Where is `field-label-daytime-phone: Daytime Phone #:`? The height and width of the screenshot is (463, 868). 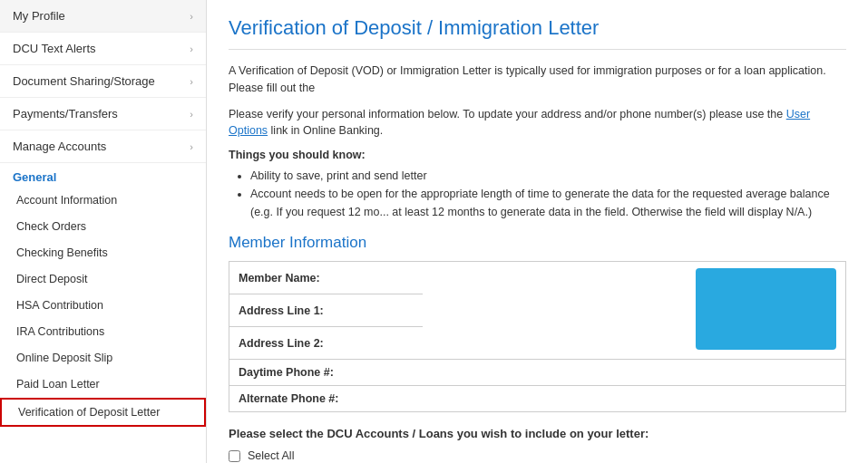
field-label-daytime-phone: Daytime Phone #: is located at coordinates (302, 373).